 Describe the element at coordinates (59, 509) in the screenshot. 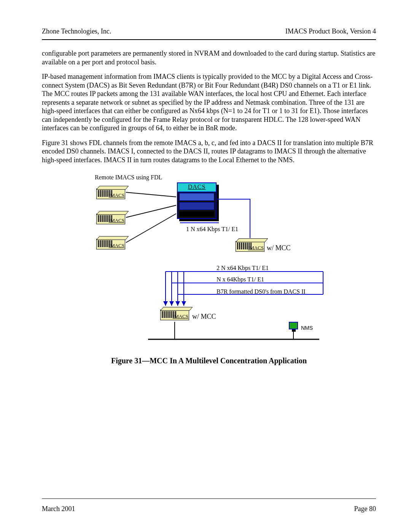

I see `footer-left: March 2001` at that location.